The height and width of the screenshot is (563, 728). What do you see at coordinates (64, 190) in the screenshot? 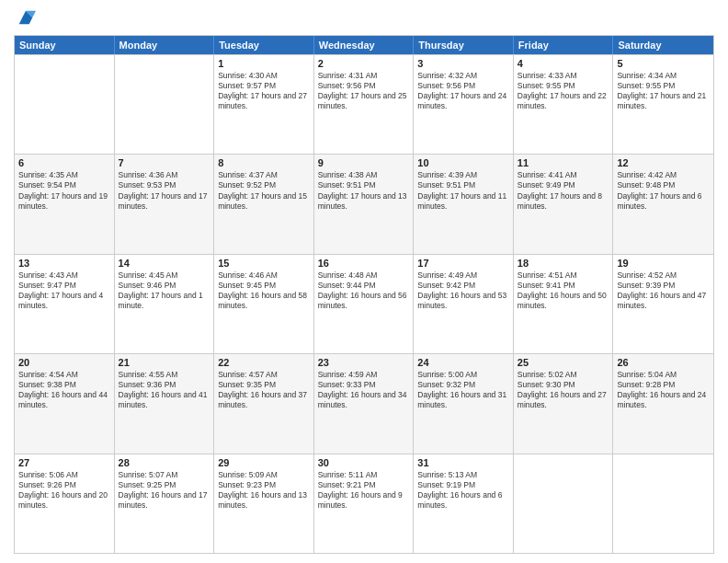
I see `day-info: Sunrise: 4:35 AM Sunset: 9:54 PM Dayligh…` at bounding box center [64, 190].